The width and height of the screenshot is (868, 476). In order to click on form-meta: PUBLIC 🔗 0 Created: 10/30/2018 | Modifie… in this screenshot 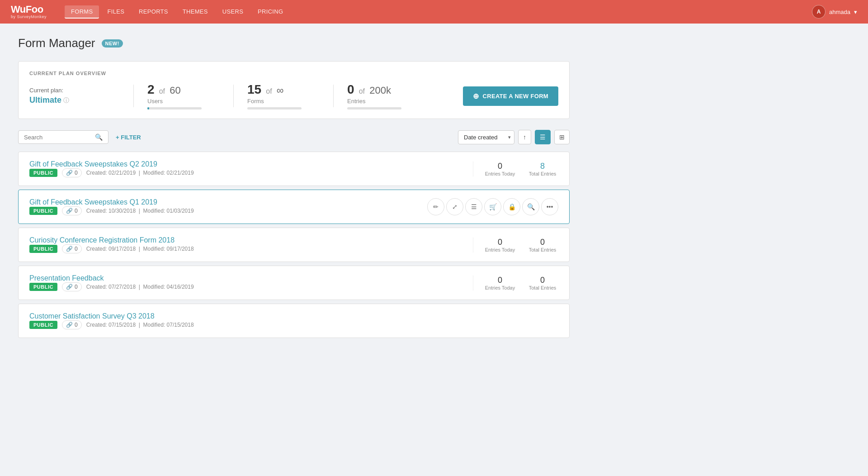, I will do `click(228, 211)`.